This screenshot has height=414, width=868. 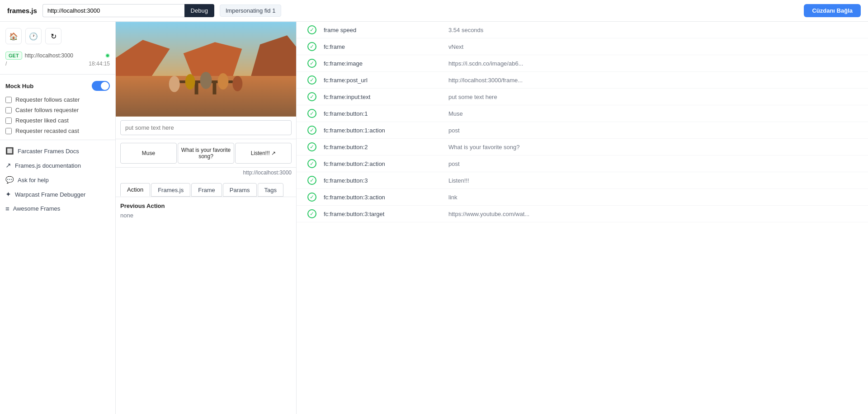 What do you see at coordinates (108, 56) in the screenshot?
I see `status-dot` at bounding box center [108, 56].